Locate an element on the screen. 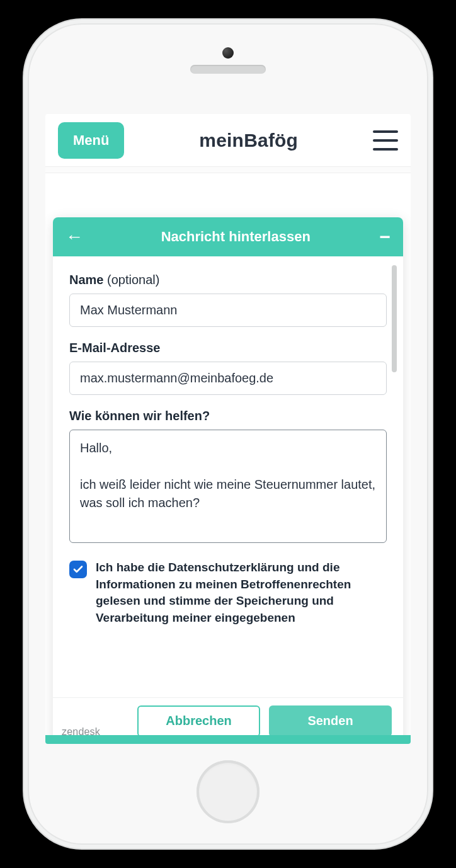 This screenshot has width=456, height=868. home-button is located at coordinates (228, 792).